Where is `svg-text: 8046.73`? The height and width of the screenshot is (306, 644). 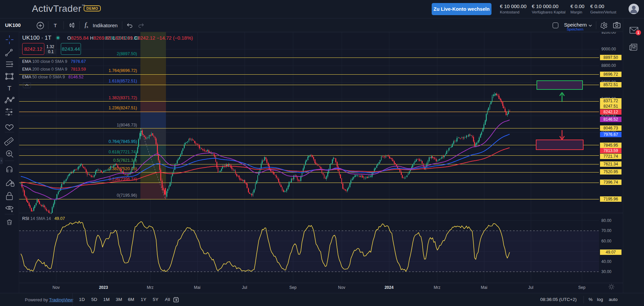
svg-text: 8046.73 is located at coordinates (611, 128).